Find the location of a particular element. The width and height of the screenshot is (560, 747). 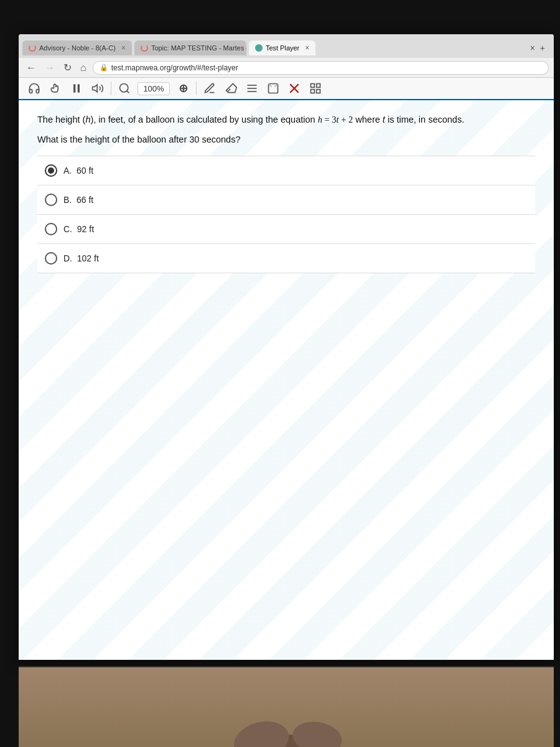

answer-option-a: A. 60 ft is located at coordinates (286, 171).